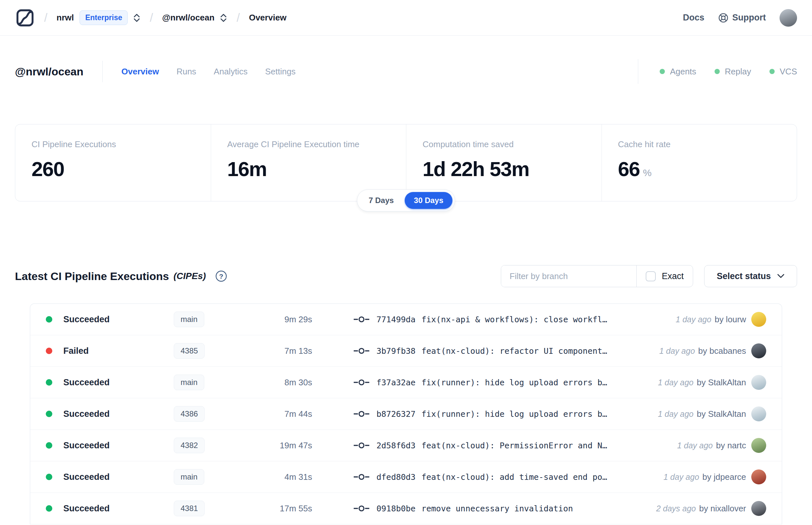 The image size is (812, 525). What do you see at coordinates (699, 169) in the screenshot?
I see `stat-value: 66%` at bounding box center [699, 169].